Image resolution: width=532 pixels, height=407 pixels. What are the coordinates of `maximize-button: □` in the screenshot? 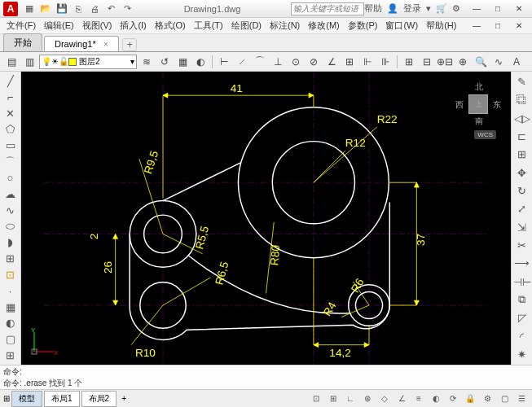 It's located at (498, 9).